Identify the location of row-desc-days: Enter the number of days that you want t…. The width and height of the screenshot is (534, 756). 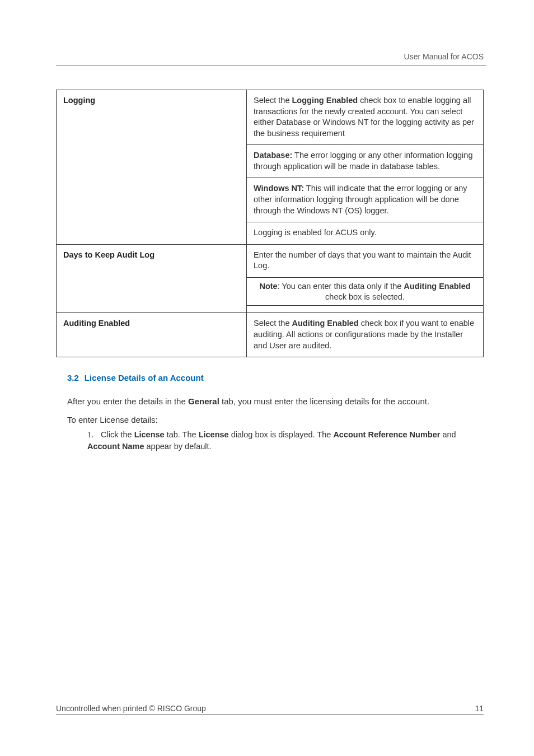
(365, 261).